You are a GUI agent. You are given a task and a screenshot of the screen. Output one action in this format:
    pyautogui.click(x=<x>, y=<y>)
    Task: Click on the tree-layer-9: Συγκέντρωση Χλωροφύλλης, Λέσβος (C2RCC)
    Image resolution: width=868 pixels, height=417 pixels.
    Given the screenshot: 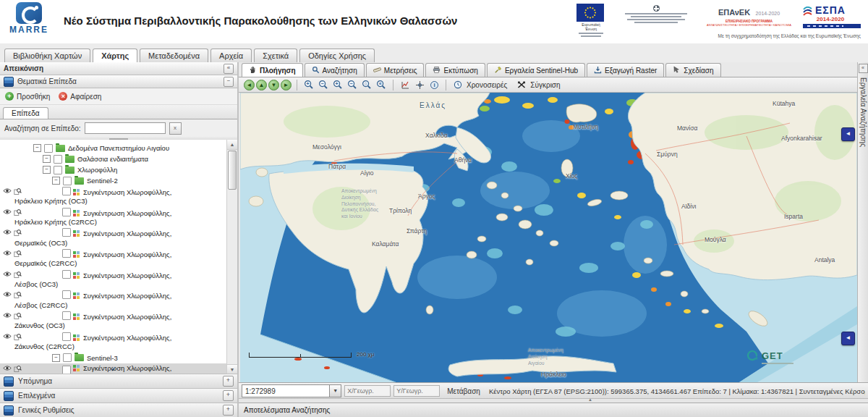 What is the action you would take?
    pyautogui.click(x=114, y=300)
    